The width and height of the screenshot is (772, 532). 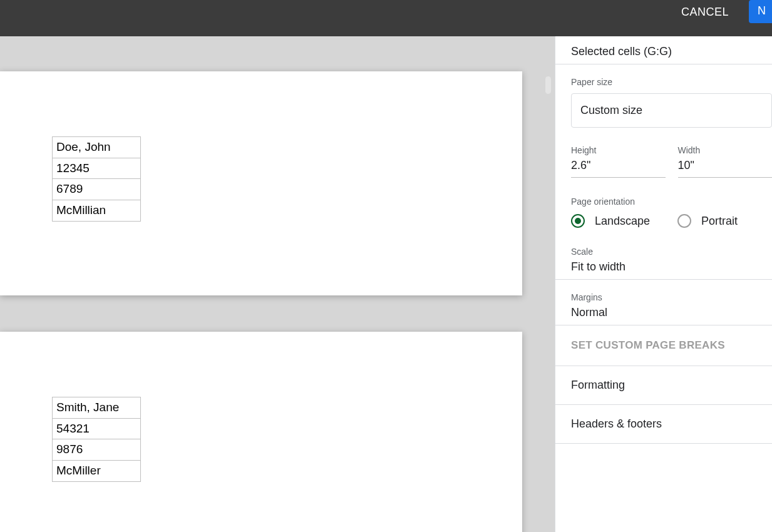 What do you see at coordinates (96, 408) in the screenshot?
I see `cell: Smith, Jane` at bounding box center [96, 408].